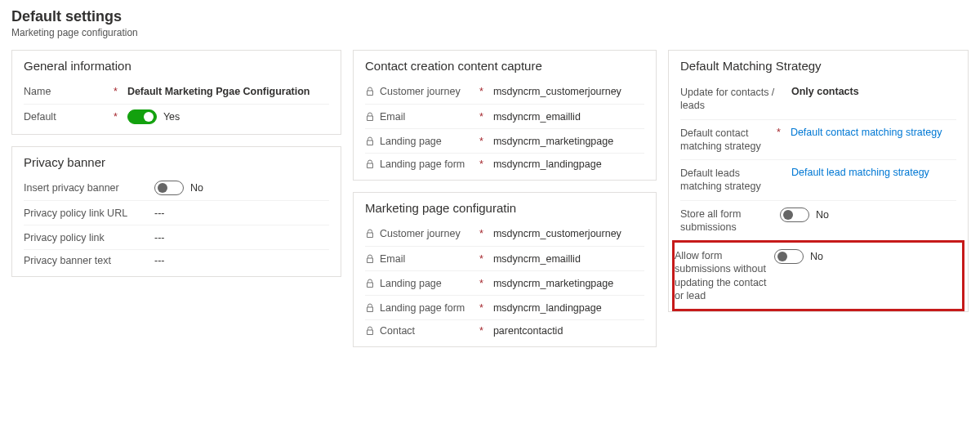  I want to click on privacy-url-row: Privacy policy link URL ---, so click(176, 212).